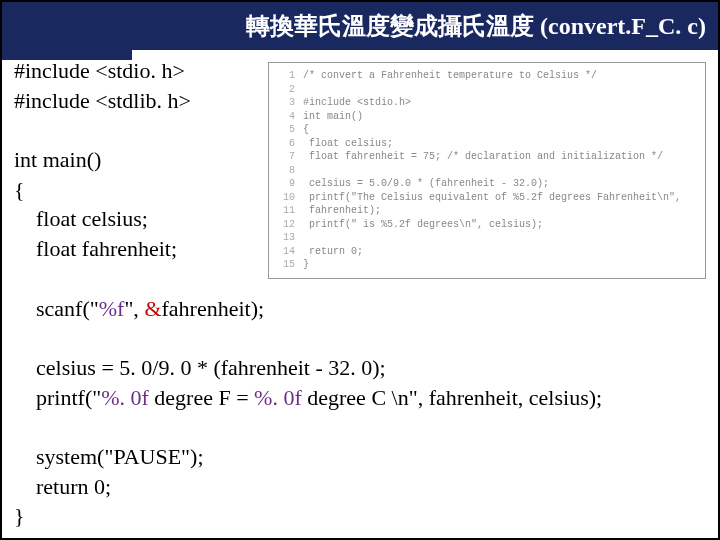 Image resolution: width=720 pixels, height=540 pixels. What do you see at coordinates (306, 264) in the screenshot?
I see `snip-line: }` at bounding box center [306, 264].